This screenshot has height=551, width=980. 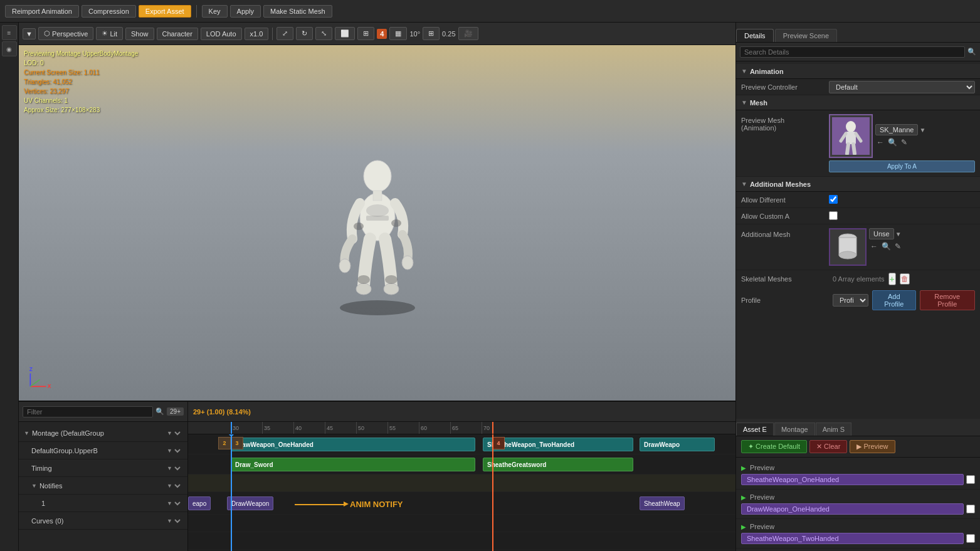 What do you see at coordinates (490, 11) in the screenshot?
I see `top-toolbar: Reimport Animation Compression Export As…` at bounding box center [490, 11].